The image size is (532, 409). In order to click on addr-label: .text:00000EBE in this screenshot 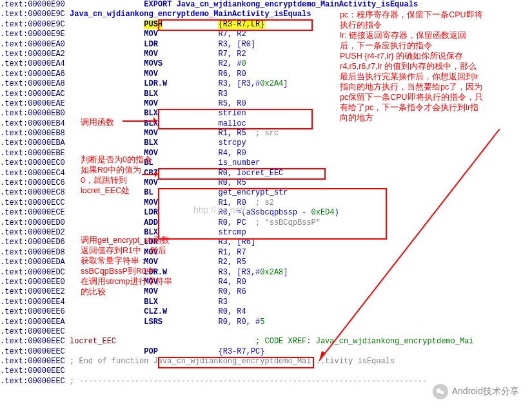, I will do `click(32, 153)`.